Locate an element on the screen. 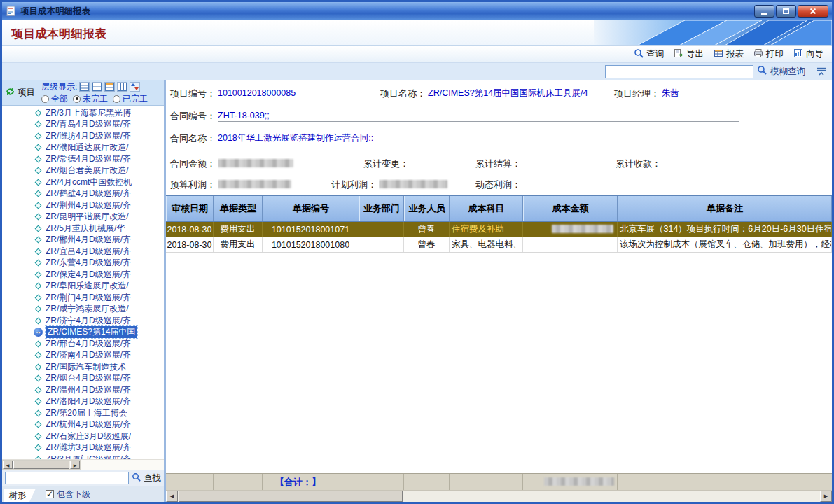 This screenshot has width=834, height=504. tree-item: ZR/3月上海慕尼黑光博 is located at coordinates (83, 113).